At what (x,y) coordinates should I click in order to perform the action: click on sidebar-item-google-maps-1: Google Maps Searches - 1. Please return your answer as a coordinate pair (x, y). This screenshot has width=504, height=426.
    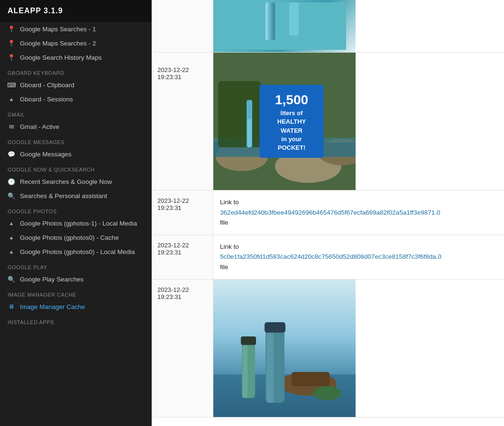
    Looking at the image, I should click on (76, 29).